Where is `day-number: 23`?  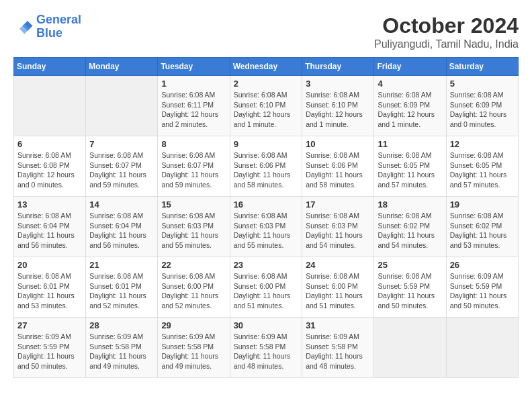
day-number: 23 is located at coordinates (266, 265).